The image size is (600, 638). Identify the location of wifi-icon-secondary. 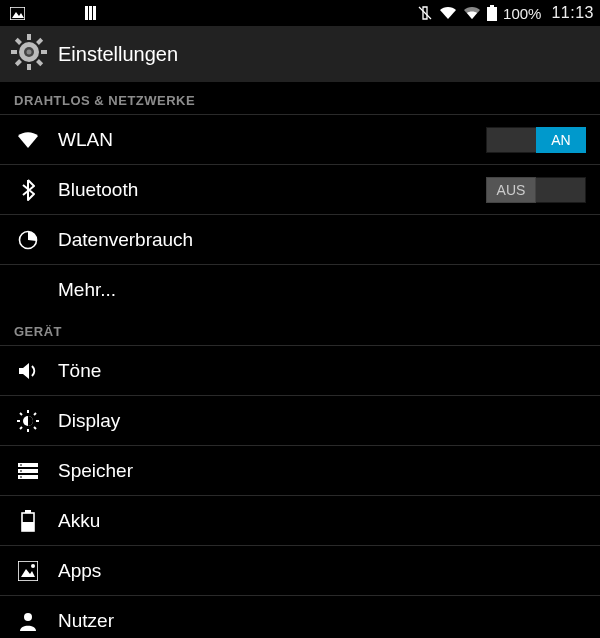
(472, 13).